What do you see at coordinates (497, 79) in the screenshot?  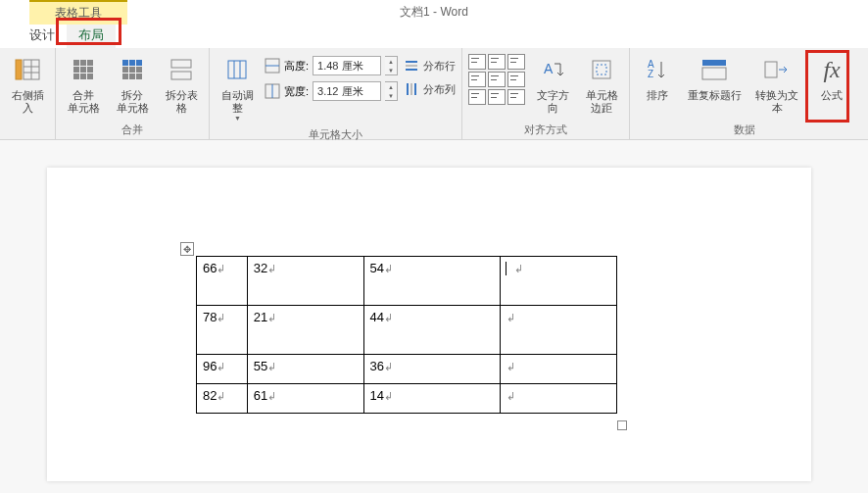 I see `align-mc` at bounding box center [497, 79].